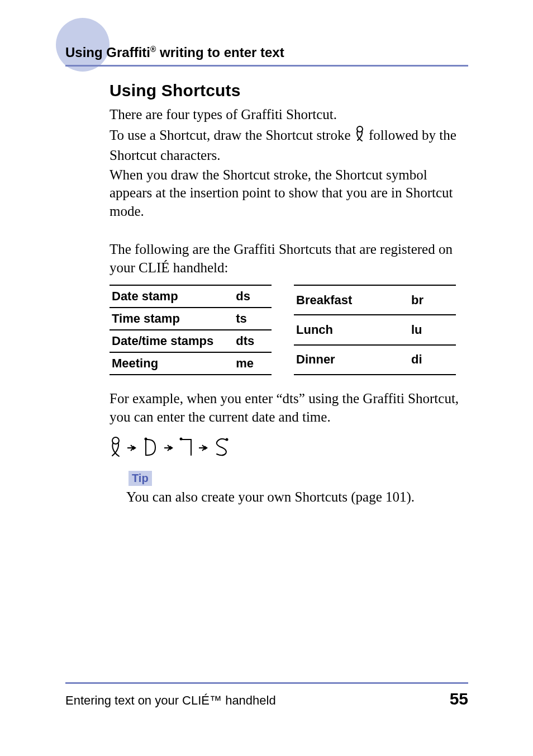  What do you see at coordinates (350, 360) in the screenshot?
I see `shortcut-name: Dinner` at bounding box center [350, 360].